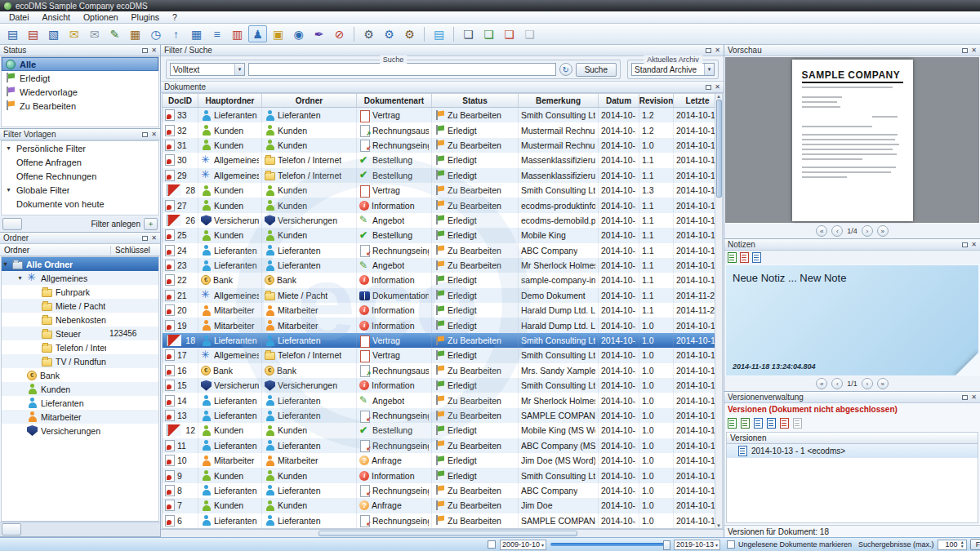  I want to click on archive-icon: ▥, so click(237, 34).